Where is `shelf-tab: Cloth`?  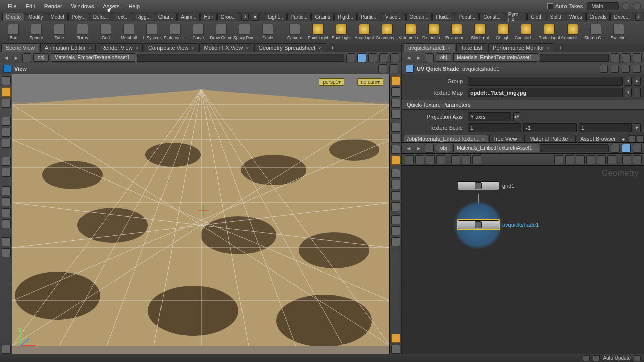
shelf-tab: Cloth is located at coordinates (536, 17).